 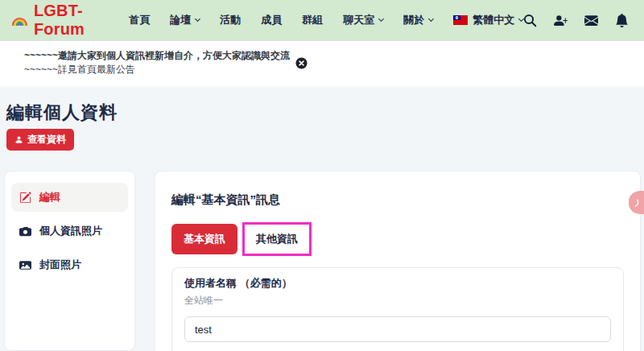 I want to click on announcement-close-button, so click(x=301, y=63).